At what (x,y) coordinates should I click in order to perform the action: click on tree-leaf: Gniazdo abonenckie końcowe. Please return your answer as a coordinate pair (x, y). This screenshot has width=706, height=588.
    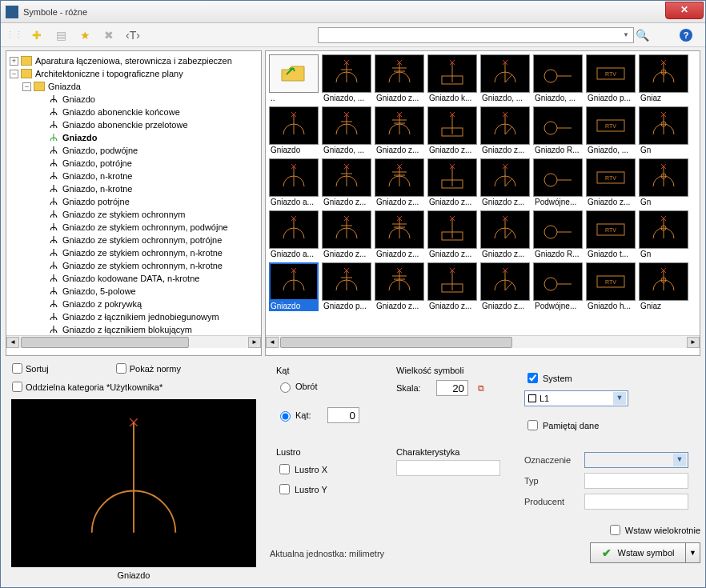
    Looking at the image, I should click on (135, 112).